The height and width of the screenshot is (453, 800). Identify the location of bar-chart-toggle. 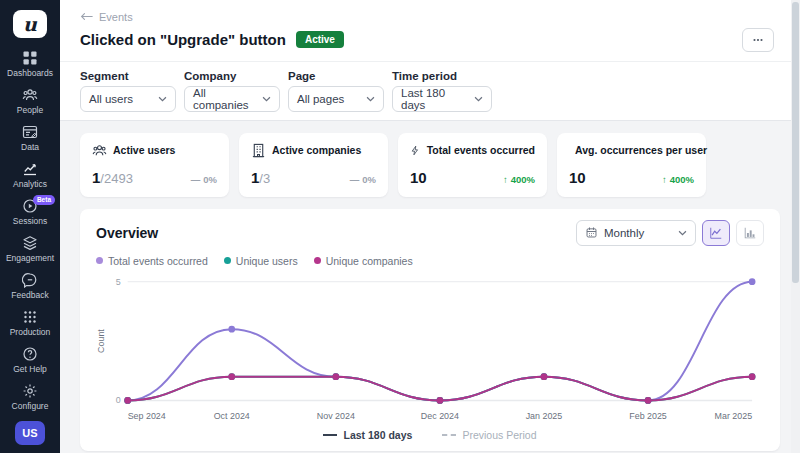
(750, 233).